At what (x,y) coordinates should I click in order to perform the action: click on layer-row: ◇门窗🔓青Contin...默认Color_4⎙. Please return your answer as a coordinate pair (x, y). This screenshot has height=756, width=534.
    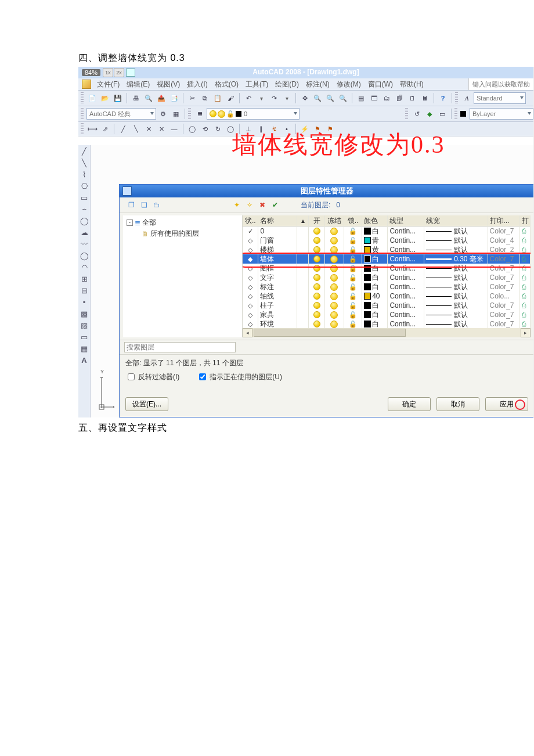
    Looking at the image, I should click on (387, 240).